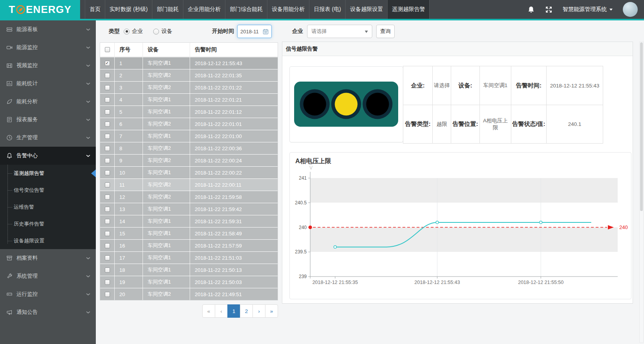 Image resolution: width=644 pixels, height=344 pixels. I want to click on nav-item-日报表 (电): 日报表 (电), so click(327, 9).